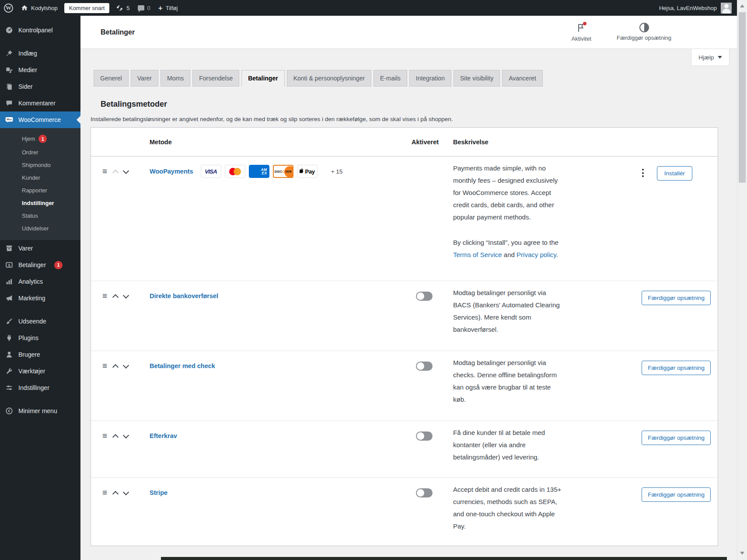 This screenshot has height=560, width=747. Describe the element at coordinates (40, 228) in the screenshot. I see `submenu-item-udvidelser: Udvidelser` at that location.